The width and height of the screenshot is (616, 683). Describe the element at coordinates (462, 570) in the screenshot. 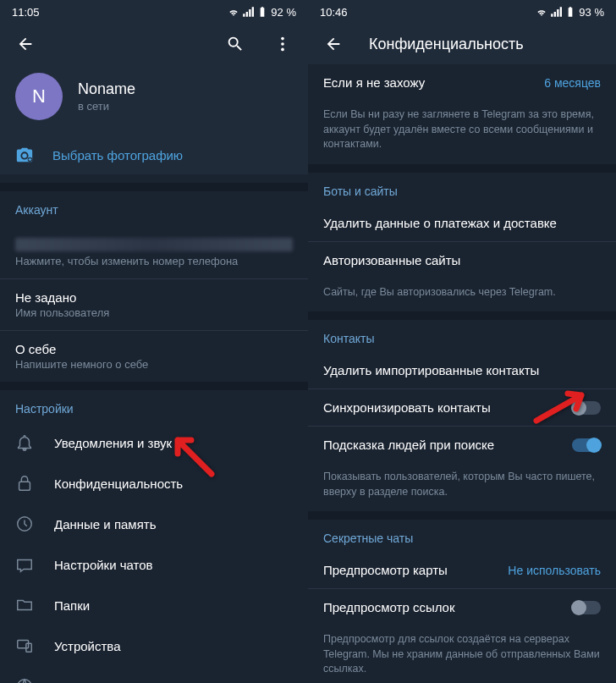

I see `map-preview-row: Предпросмотр карты Не использовать` at that location.